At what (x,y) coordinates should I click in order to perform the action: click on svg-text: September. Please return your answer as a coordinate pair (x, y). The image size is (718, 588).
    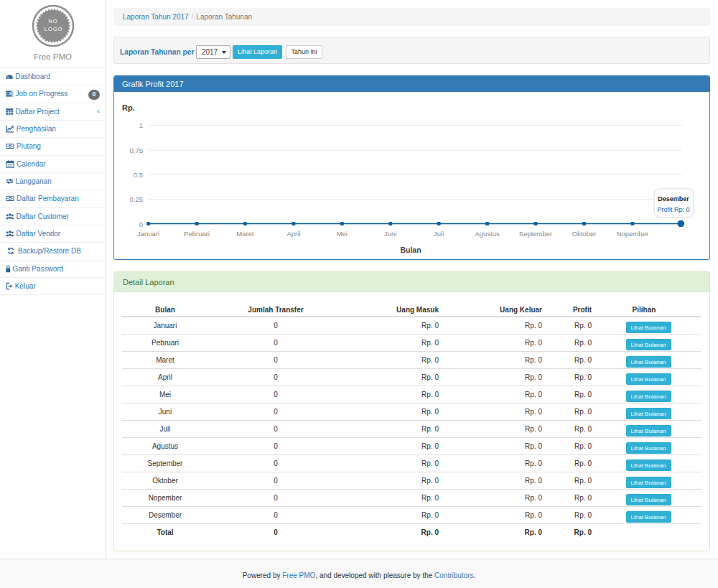
    Looking at the image, I should click on (536, 234).